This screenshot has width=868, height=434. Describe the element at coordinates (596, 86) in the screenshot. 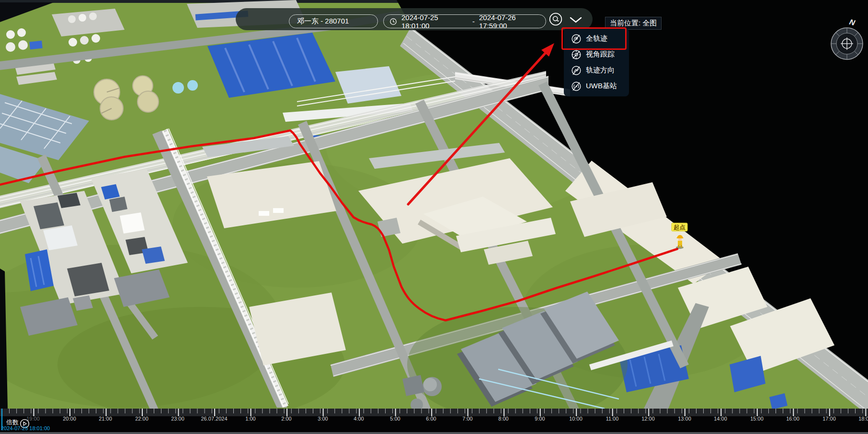

I see `menu-item-uwb-station: UWB基站` at that location.